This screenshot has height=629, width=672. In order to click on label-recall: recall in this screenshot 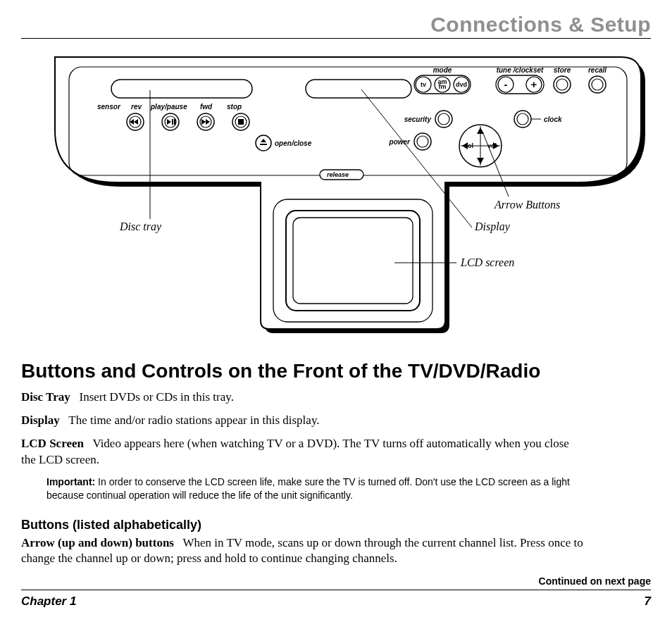, I will do `click(597, 70)`.